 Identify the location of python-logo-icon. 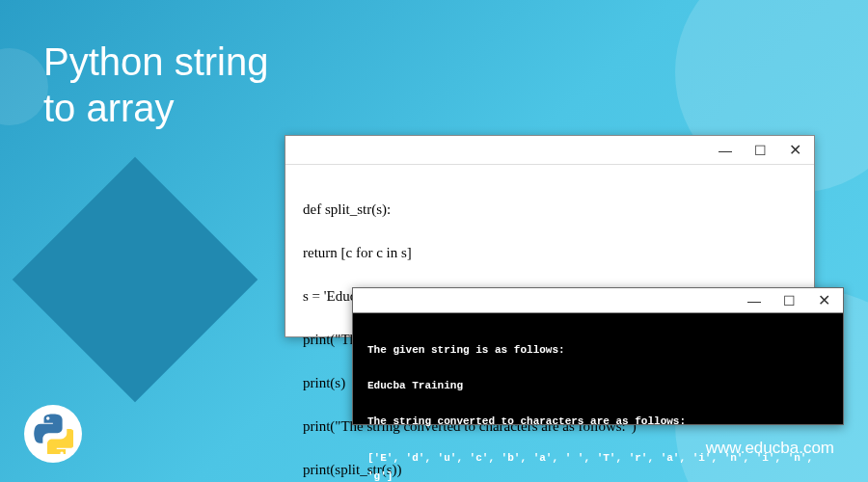
(53, 434).